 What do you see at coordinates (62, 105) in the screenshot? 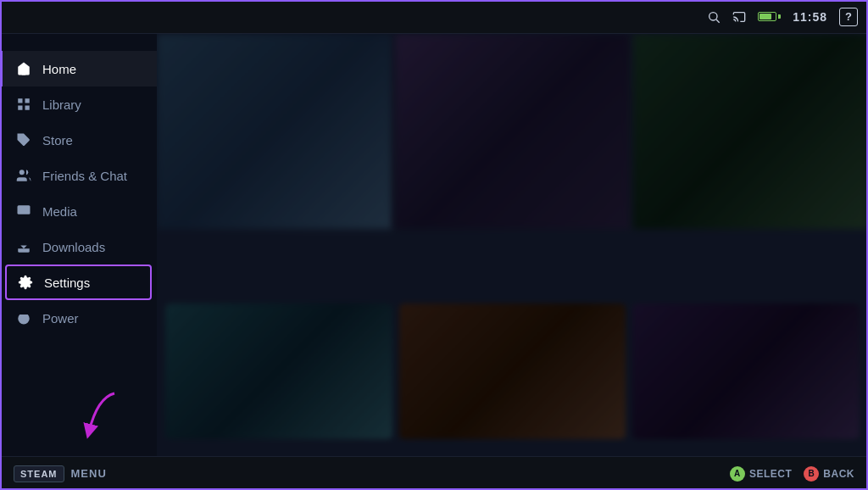
I see `sidebar-label-library: Library` at bounding box center [62, 105].